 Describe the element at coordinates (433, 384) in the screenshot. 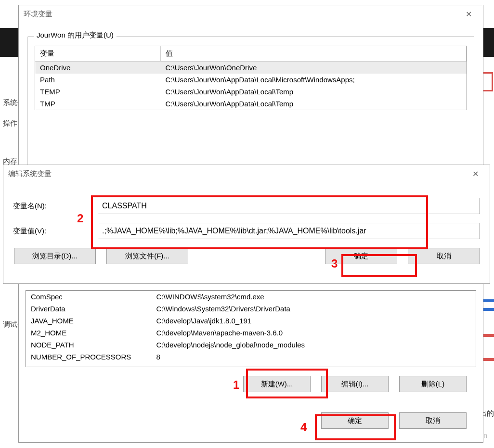

I see `delete-button: 删除(L)` at that location.